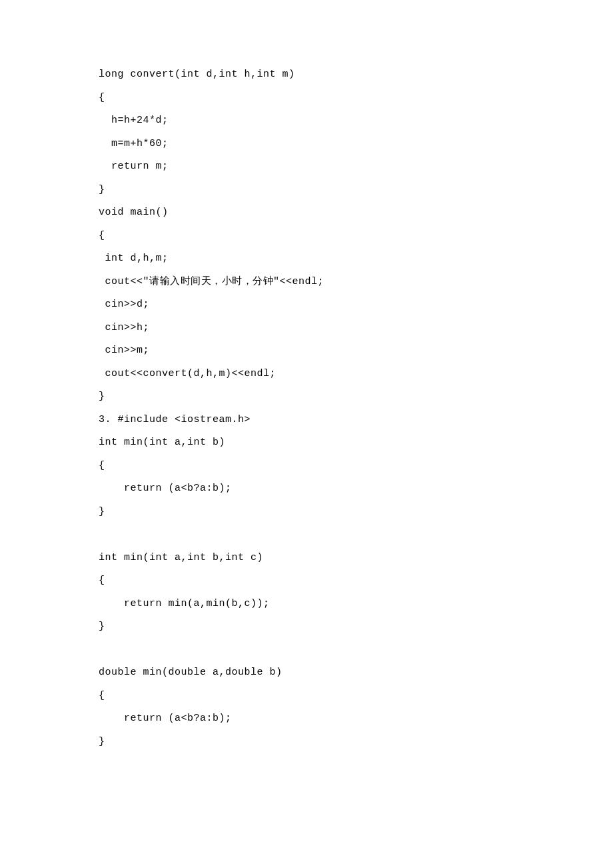  Describe the element at coordinates (356, 328) in the screenshot. I see `code-line: cin>>h;` at that location.